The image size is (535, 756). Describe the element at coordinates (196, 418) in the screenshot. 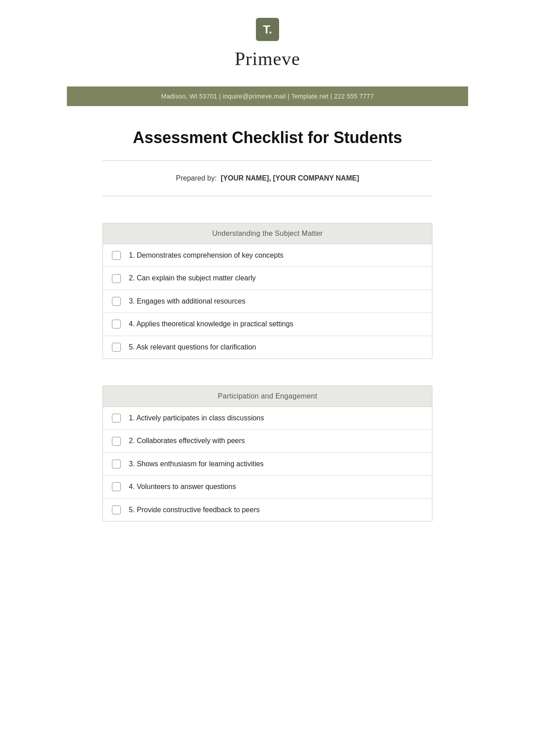

I see `item-text-p1: 1. Actively participates in class discus…` at that location.